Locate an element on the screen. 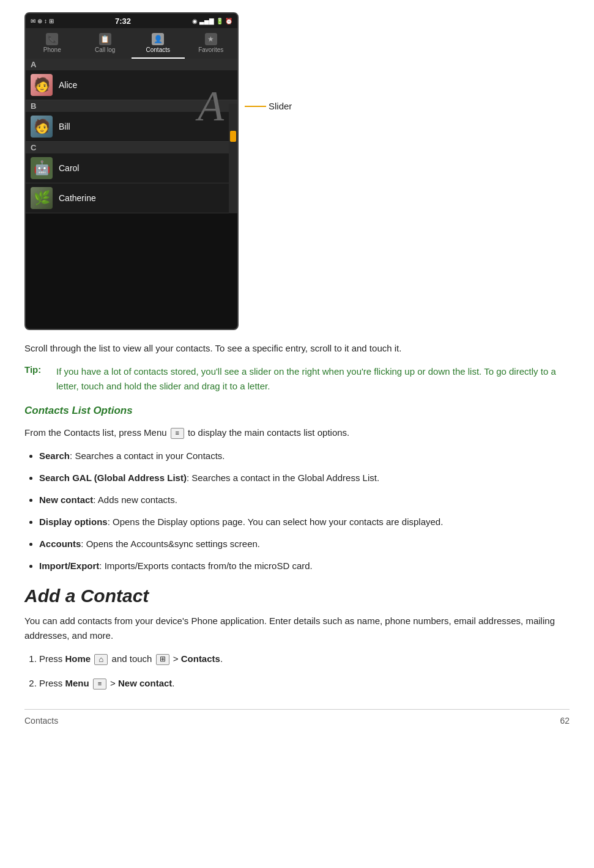 This screenshot has width=594, height=868. tab-calllog-label: Call log is located at coordinates (105, 50).